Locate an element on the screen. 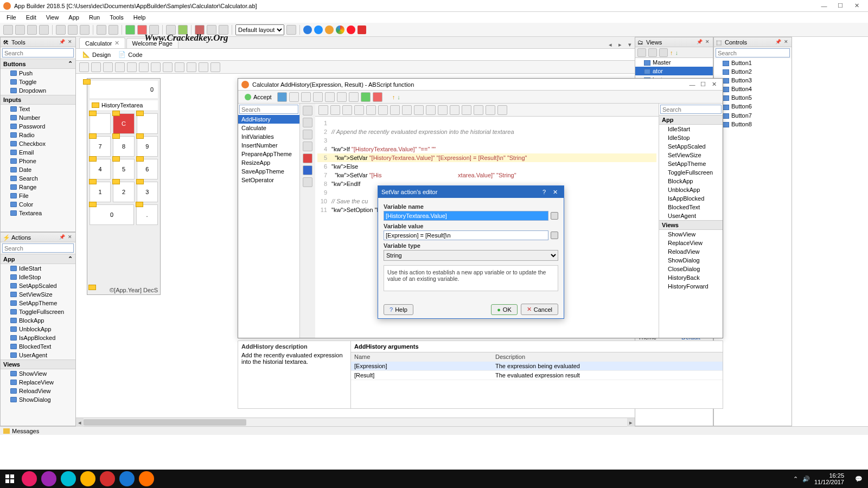 Image resolution: width=868 pixels, height=488 pixels. list-item: Button4 is located at coordinates (753, 89).